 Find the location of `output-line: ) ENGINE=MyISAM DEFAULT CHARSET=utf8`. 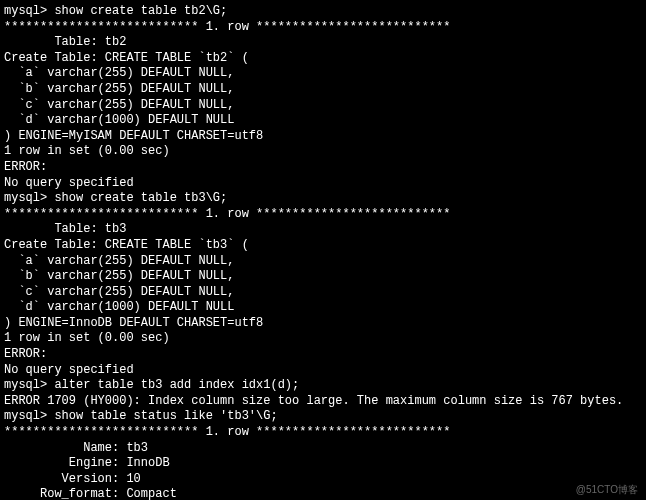

output-line: ) ENGINE=MyISAM DEFAULT CHARSET=utf8 is located at coordinates (323, 137).